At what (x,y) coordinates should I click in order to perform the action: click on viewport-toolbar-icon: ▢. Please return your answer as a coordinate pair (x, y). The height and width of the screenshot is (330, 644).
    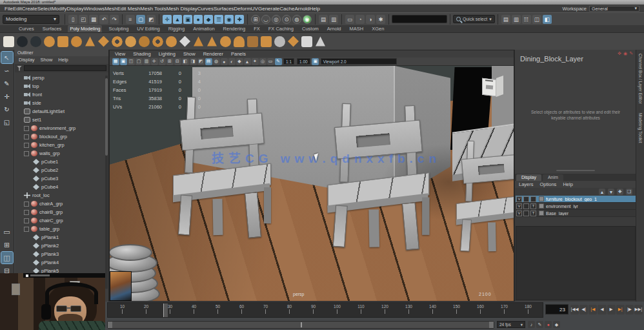
    Looking at the image, I should click on (139, 62).